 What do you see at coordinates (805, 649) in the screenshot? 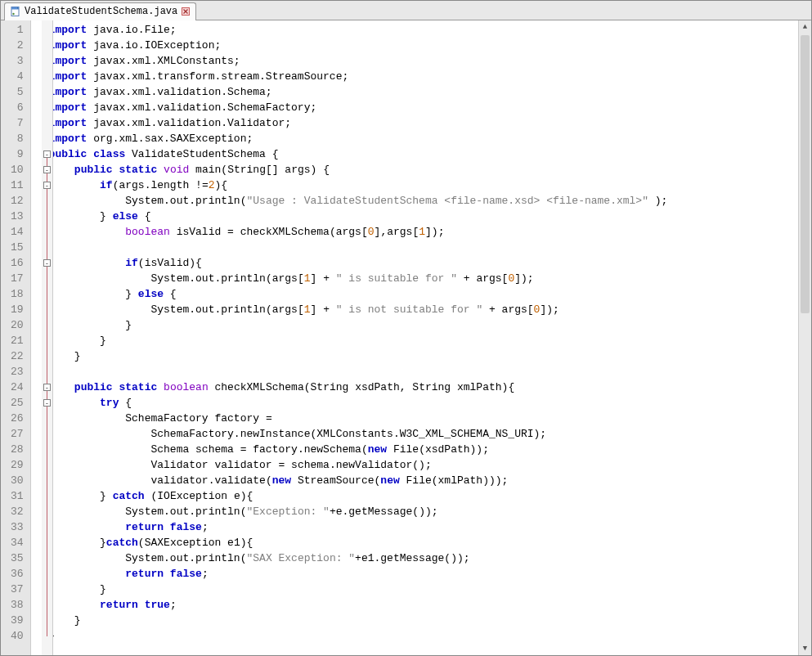
I see `scroll-down-icon: ▼` at bounding box center [805, 649].